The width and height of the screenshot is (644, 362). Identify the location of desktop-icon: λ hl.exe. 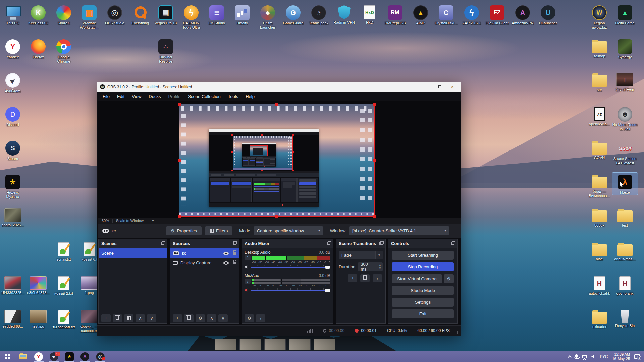
(625, 184).